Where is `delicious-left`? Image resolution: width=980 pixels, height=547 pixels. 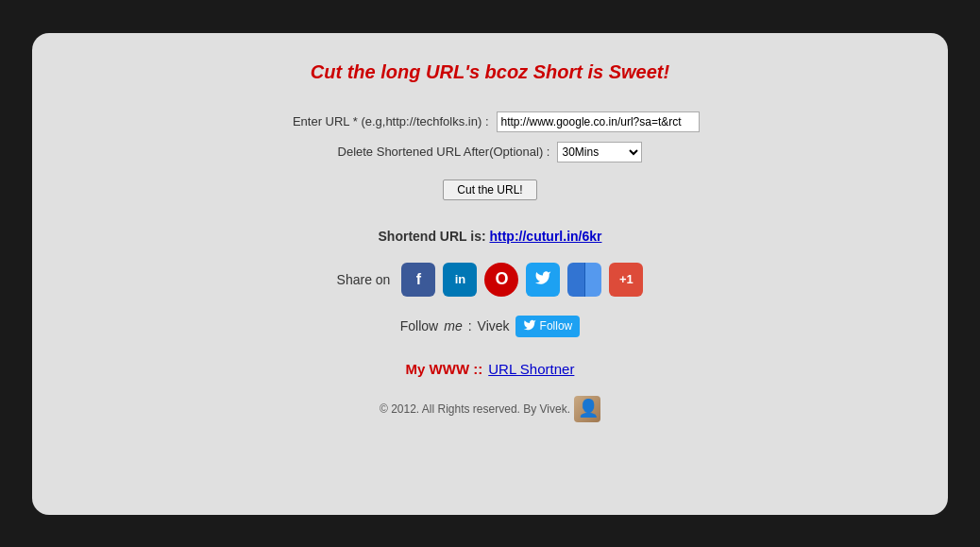
delicious-left is located at coordinates (576, 280).